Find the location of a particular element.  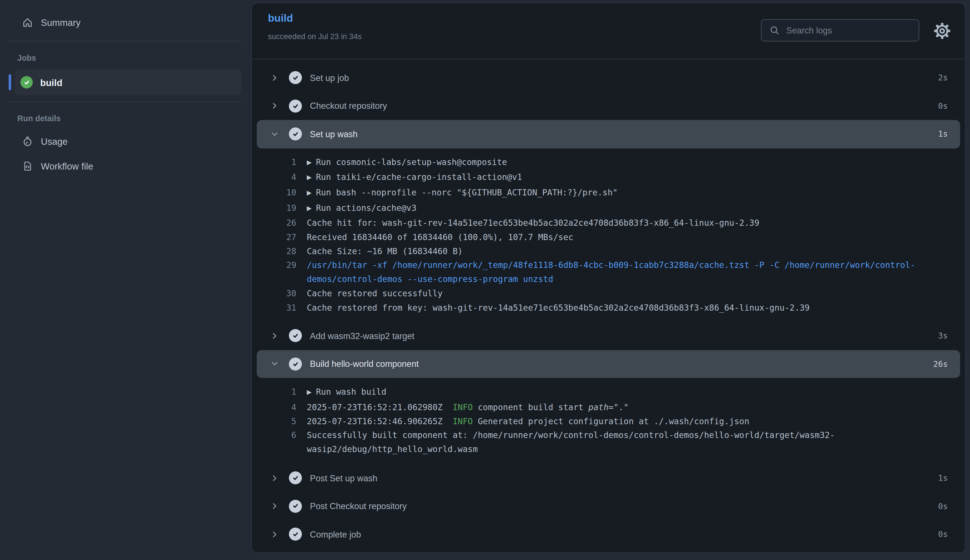

run-details-heading: Run details is located at coordinates (125, 118).